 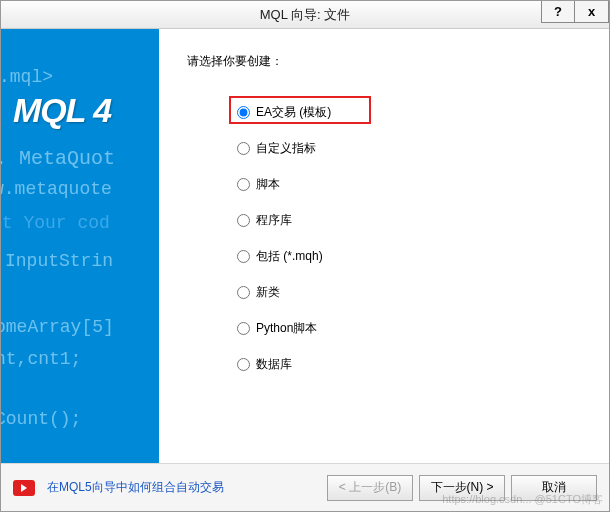 What do you see at coordinates (244, 112) in the screenshot?
I see `radio-ea-template` at bounding box center [244, 112].